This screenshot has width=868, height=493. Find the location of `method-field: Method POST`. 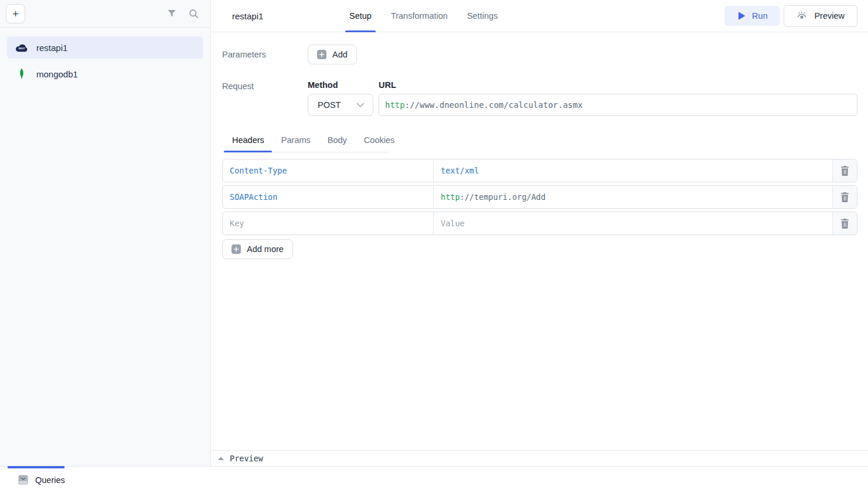

method-field: Method POST is located at coordinates (341, 98).